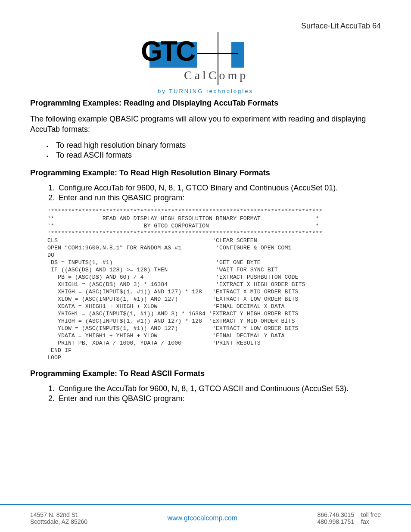  I want to click on footer-phone-fax: 480.998.1751, so click(336, 522).